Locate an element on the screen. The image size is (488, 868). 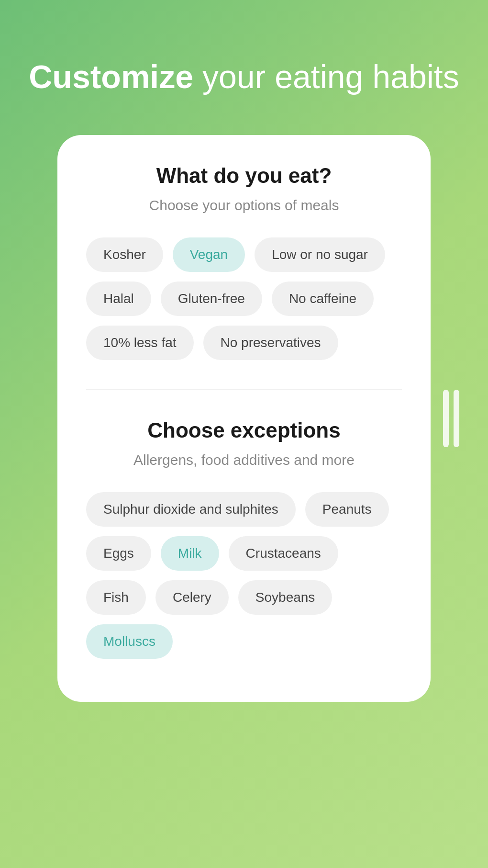
exceptions-chip-0: Sulphur dioxide and sulphites is located at coordinates (191, 509).